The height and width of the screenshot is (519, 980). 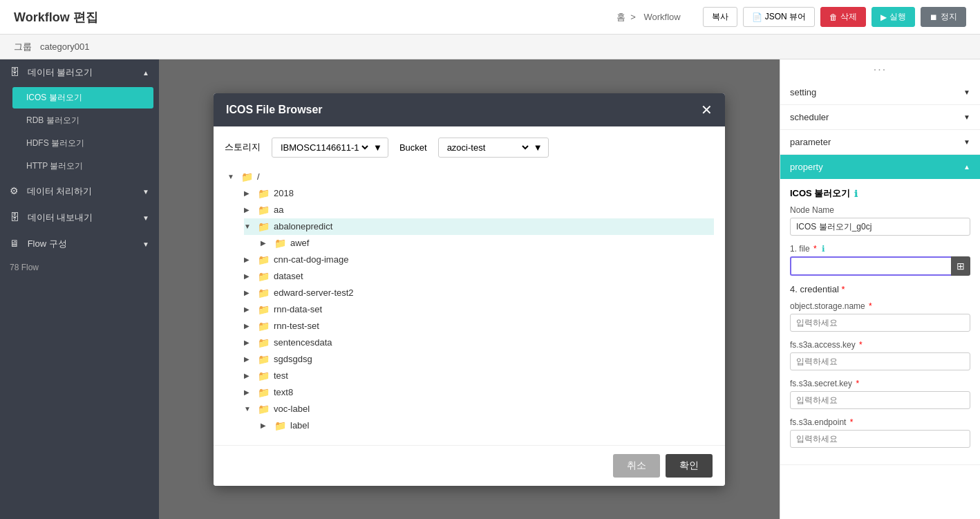 What do you see at coordinates (469, 110) in the screenshot?
I see `modal-header: ICOS File Browser ✕` at bounding box center [469, 110].